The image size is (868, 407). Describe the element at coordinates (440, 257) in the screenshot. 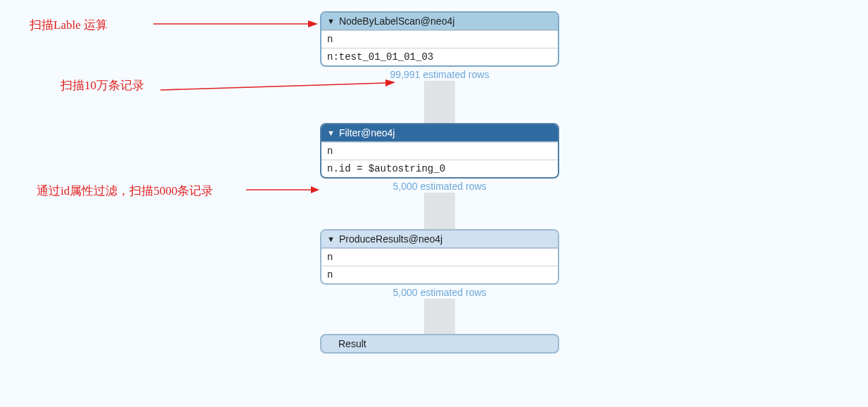

I see `plan-box-produce: ▼ ProduceResults@neo4j n n` at that location.